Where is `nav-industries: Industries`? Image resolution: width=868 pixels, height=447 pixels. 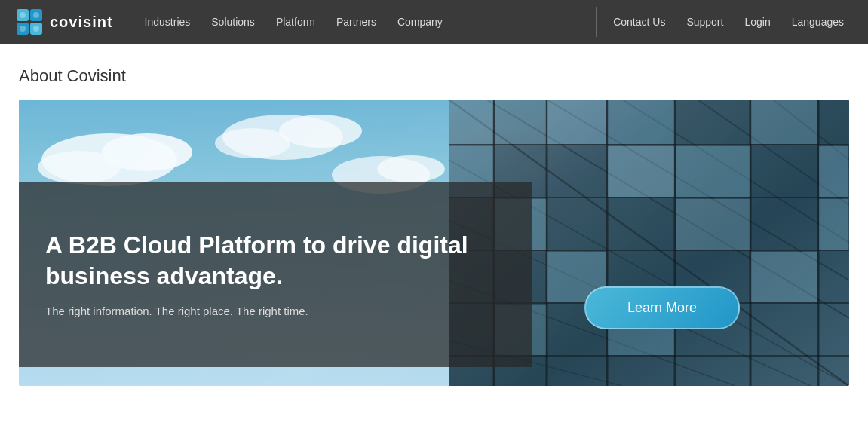 nav-industries: Industries is located at coordinates (167, 22).